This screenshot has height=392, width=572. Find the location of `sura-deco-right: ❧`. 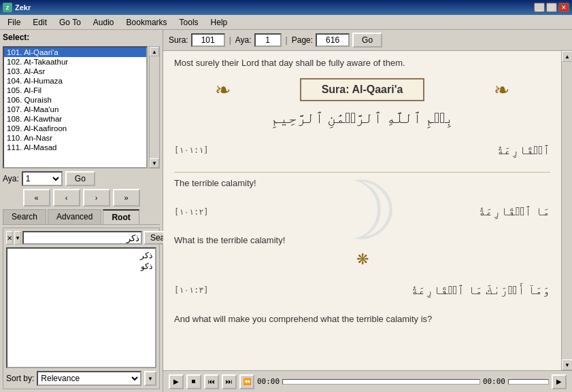

sura-deco-right: ❧ is located at coordinates (502, 90).